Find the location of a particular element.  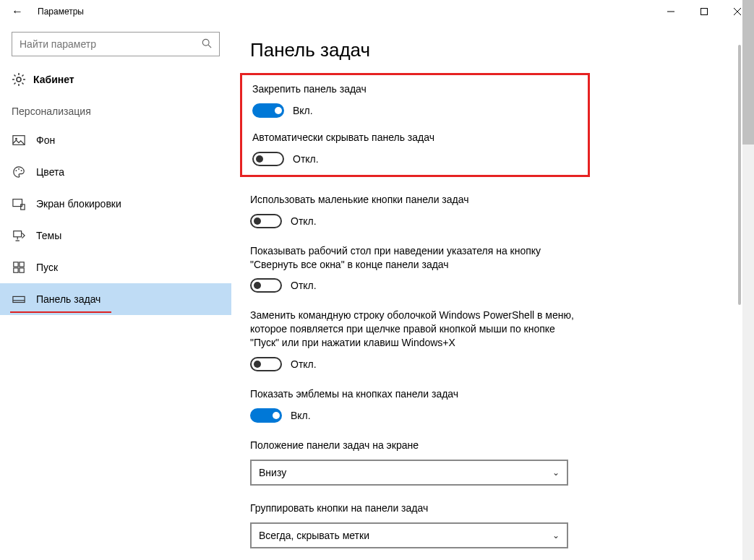

maximize-button is located at coordinates (704, 12).